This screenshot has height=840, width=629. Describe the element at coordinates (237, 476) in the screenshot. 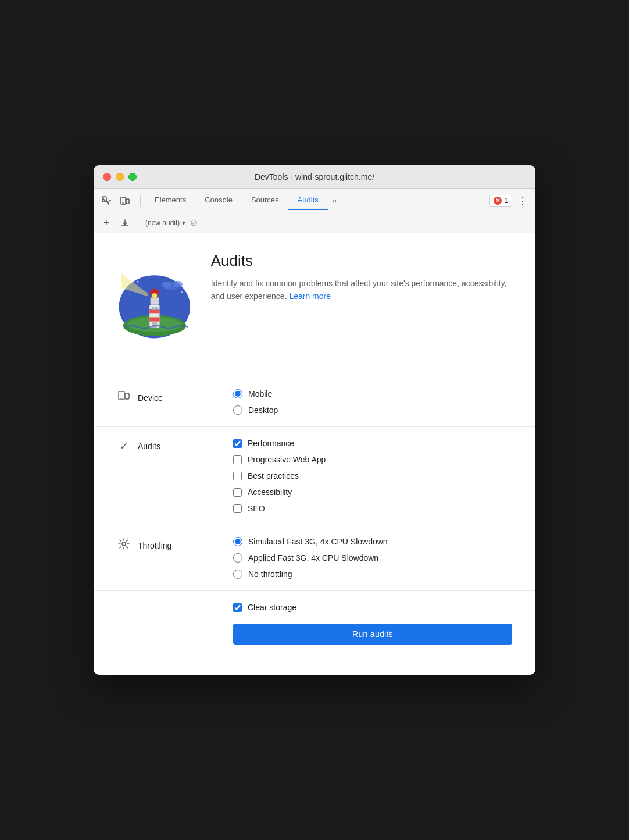

I see `best-practices-checkbox` at that location.